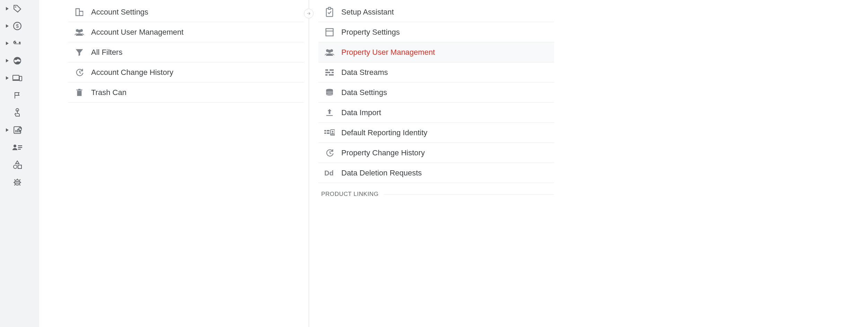  What do you see at coordinates (17, 43) in the screenshot?
I see `magnet-icon` at bounding box center [17, 43].